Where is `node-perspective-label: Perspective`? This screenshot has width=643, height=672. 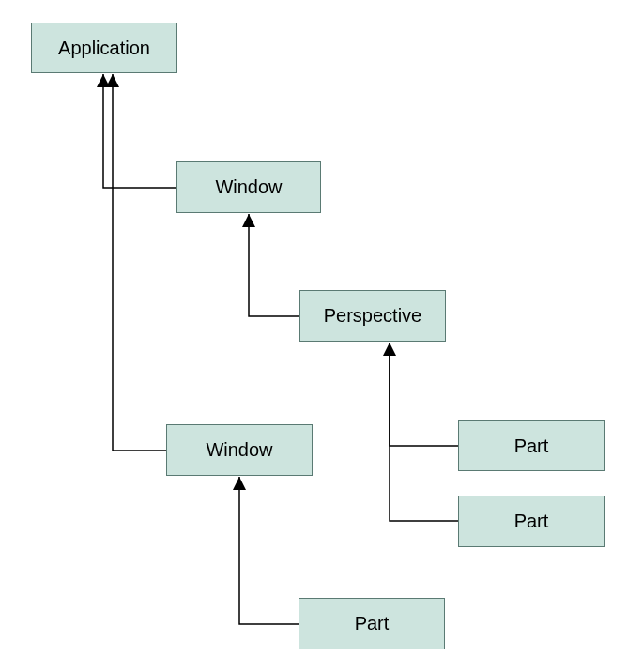 node-perspective-label: Perspective is located at coordinates (374, 315).